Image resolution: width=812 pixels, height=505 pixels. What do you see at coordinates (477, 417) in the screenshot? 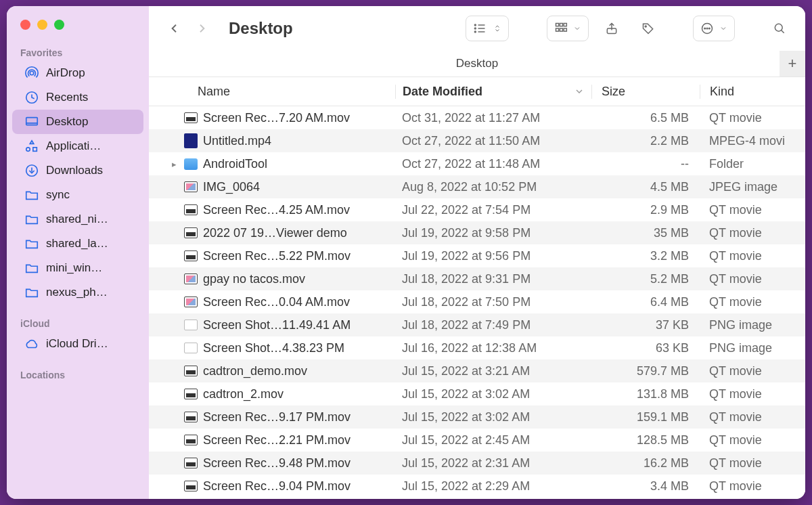
I see `file-row: Screen Rec…9.17 PM.movJul 15, 2022 at 3:…` at bounding box center [477, 417].